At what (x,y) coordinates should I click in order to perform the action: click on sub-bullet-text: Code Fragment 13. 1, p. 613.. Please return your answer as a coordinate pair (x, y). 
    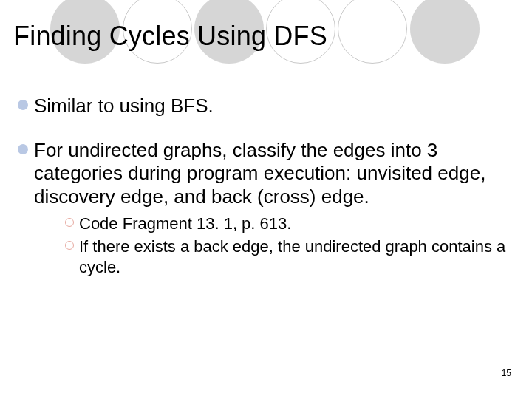
    Looking at the image, I should click on (185, 224).